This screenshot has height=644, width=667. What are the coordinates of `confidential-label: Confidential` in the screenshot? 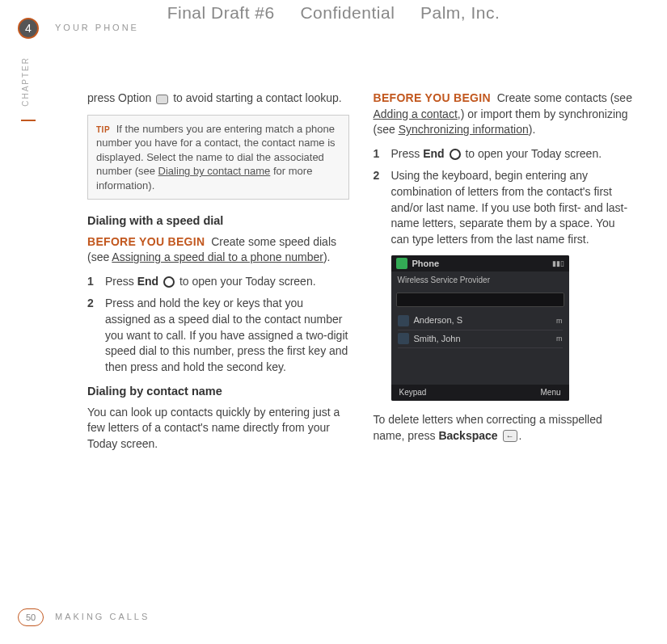 It's located at (348, 13).